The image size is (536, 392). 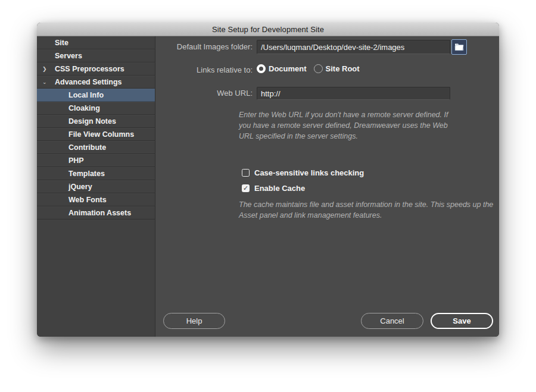 I want to click on sidebar-item-advanced-settings: ⌄Advanced Settings, so click(x=96, y=82).